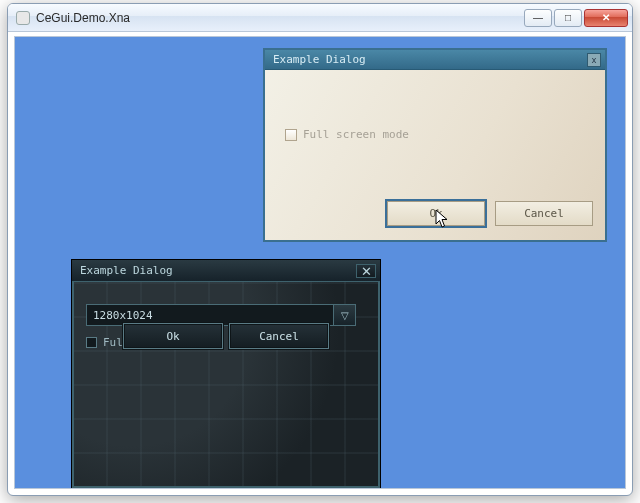 Image resolution: width=640 pixels, height=503 pixels. Describe the element at coordinates (594, 60) in the screenshot. I see `dialog-light-close-button: x` at that location.